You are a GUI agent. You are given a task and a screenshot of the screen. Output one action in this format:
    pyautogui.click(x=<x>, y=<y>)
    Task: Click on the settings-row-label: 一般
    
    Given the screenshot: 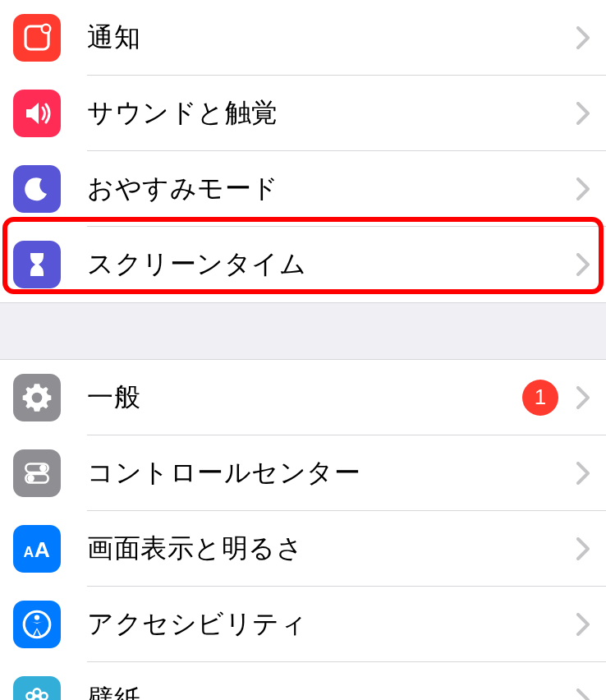 What is the action you would take?
    pyautogui.click(x=305, y=398)
    